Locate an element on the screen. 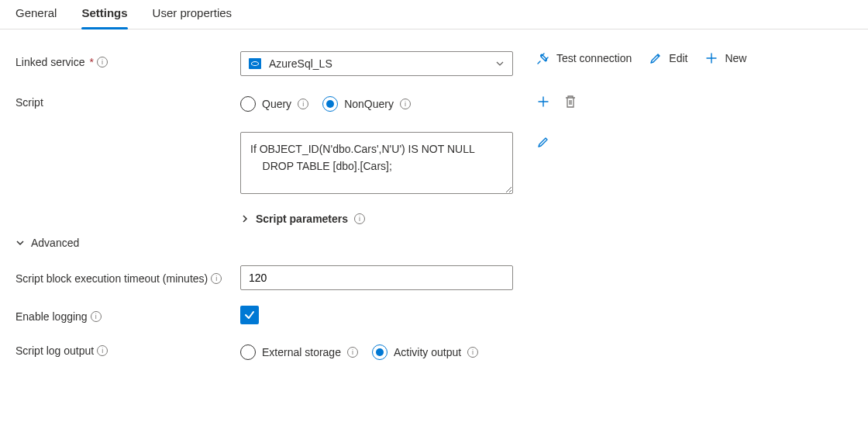 The height and width of the screenshot is (443, 868). log-output-label: Script log output i is located at coordinates (128, 348).